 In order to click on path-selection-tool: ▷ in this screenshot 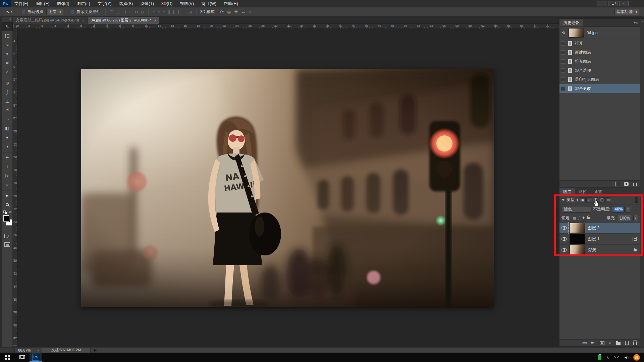, I will do `click(7, 176)`.